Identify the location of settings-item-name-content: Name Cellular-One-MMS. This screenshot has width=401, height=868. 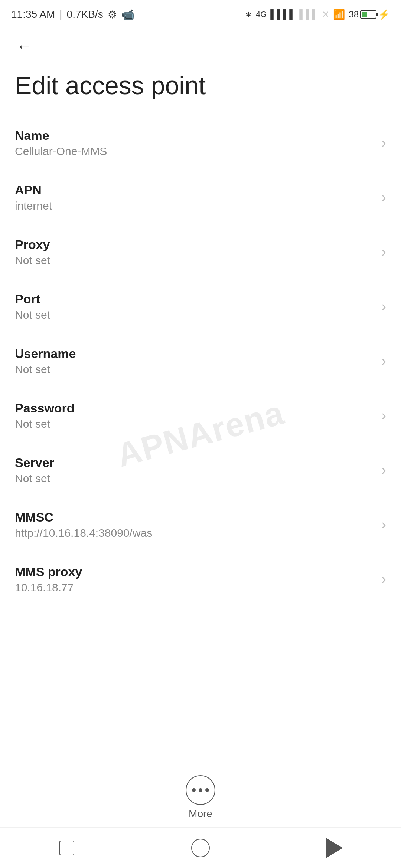
(195, 143).